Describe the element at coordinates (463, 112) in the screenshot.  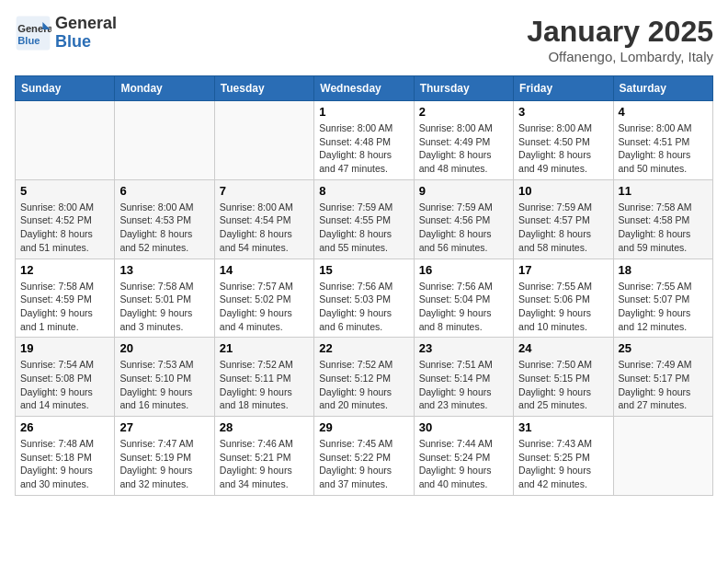
I see `day-number: 2` at that location.